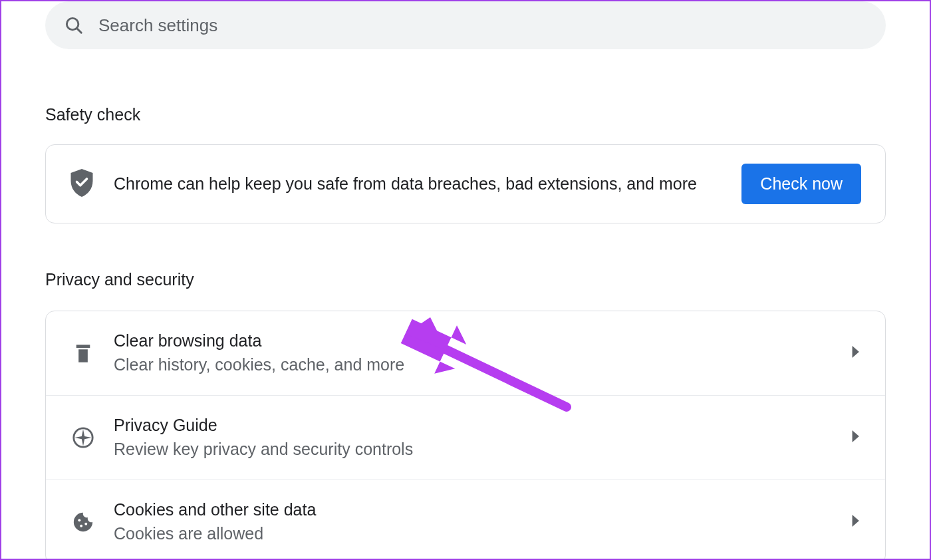 This screenshot has height=560, width=931. Describe the element at coordinates (83, 353) in the screenshot. I see `trash-icon` at that location.